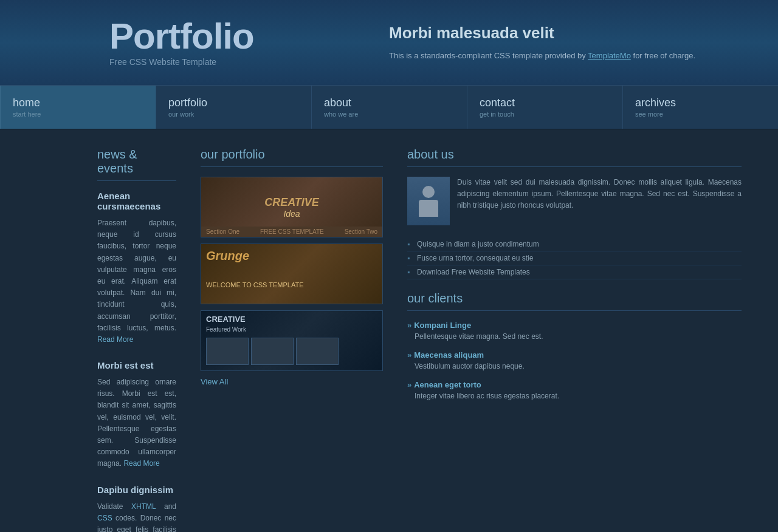  Describe the element at coordinates (137, 423) in the screenshot. I see `news-item-2-body: Sed adipiscing ornare risus. Morbi est e…` at that location.